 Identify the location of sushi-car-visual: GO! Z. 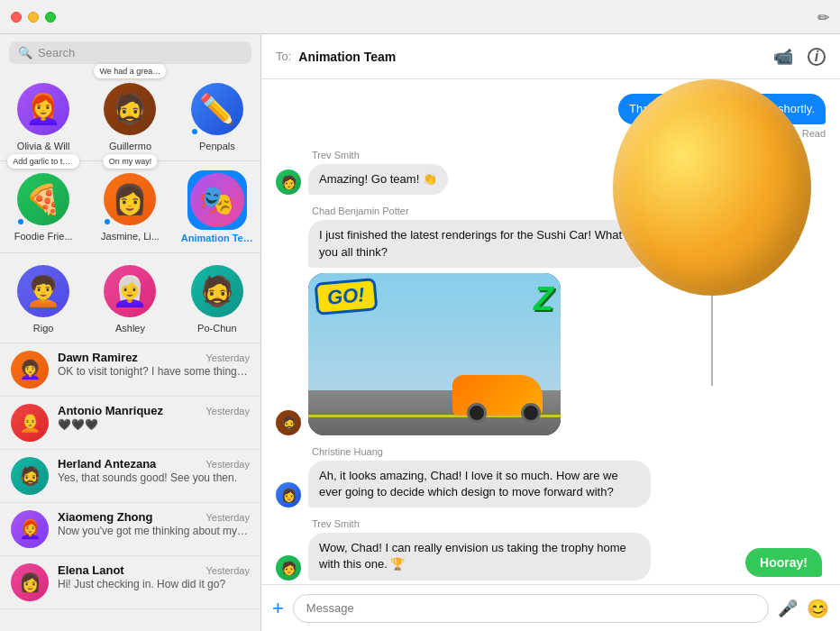
(434, 354).